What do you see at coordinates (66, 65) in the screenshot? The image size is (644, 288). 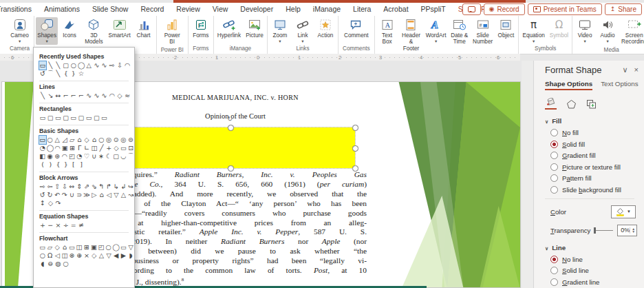 I see `shape-gallery-item: ▢` at bounding box center [66, 65].